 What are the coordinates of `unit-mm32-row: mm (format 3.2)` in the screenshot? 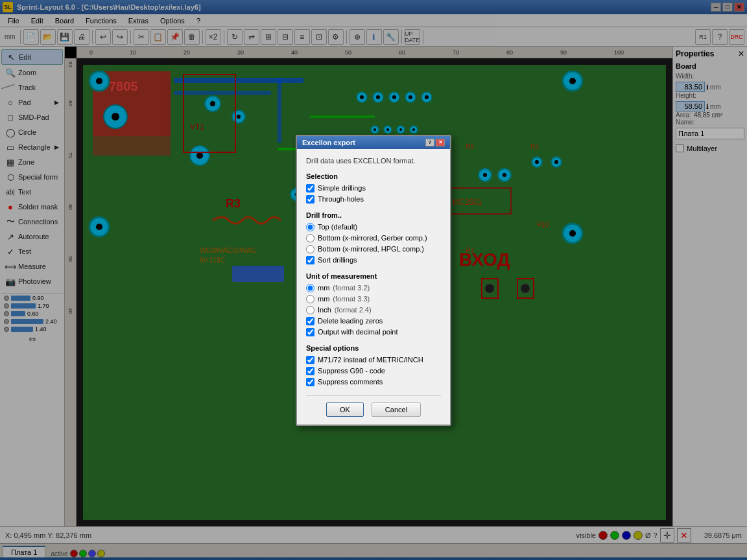 It's located at (374, 288).